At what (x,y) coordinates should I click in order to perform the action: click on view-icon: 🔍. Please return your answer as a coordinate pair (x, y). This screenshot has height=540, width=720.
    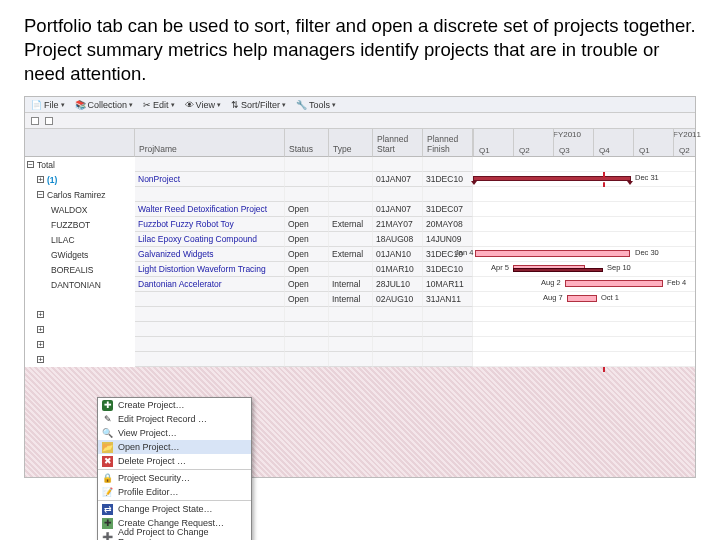
    Looking at the image, I should click on (108, 434).